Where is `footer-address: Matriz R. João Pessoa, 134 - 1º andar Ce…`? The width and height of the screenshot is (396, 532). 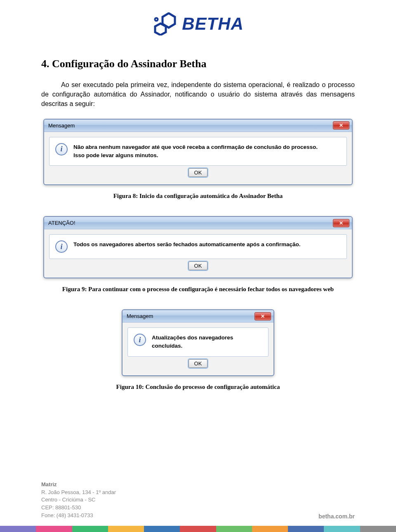
footer-address: Matriz R. João Pessoa, 134 - 1º andar Ce… is located at coordinates (78, 500).